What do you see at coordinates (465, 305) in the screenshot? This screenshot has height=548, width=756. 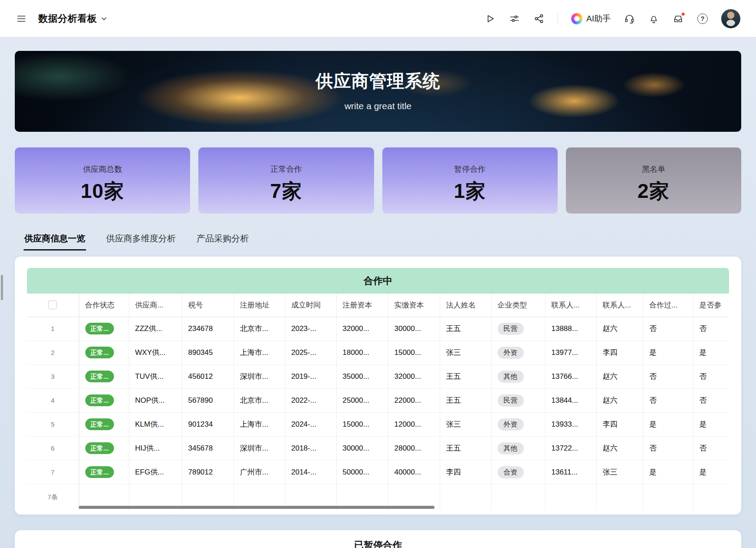 I see `col-header-legal-person: 法人姓名` at bounding box center [465, 305].